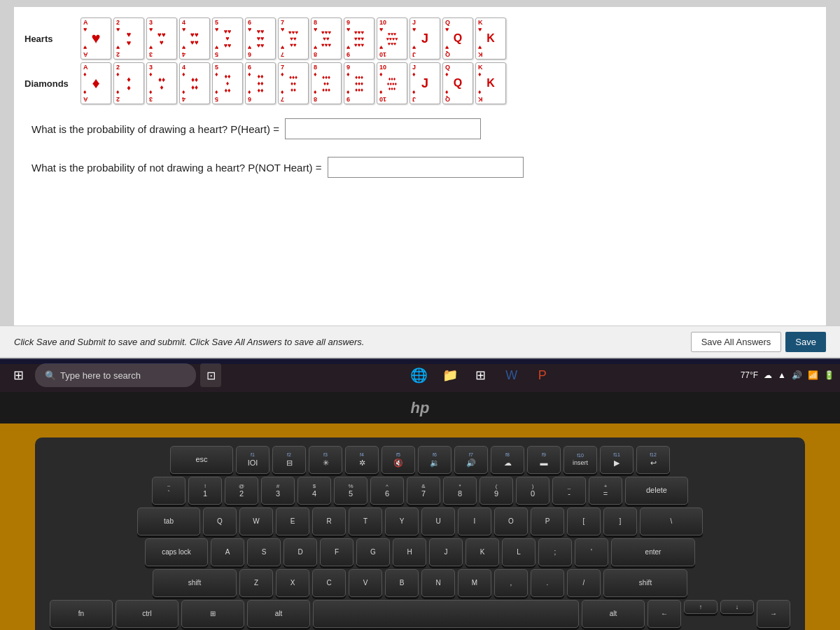 The height and width of the screenshot is (630, 840). What do you see at coordinates (424, 491) in the screenshot?
I see `7-key: &7` at bounding box center [424, 491].